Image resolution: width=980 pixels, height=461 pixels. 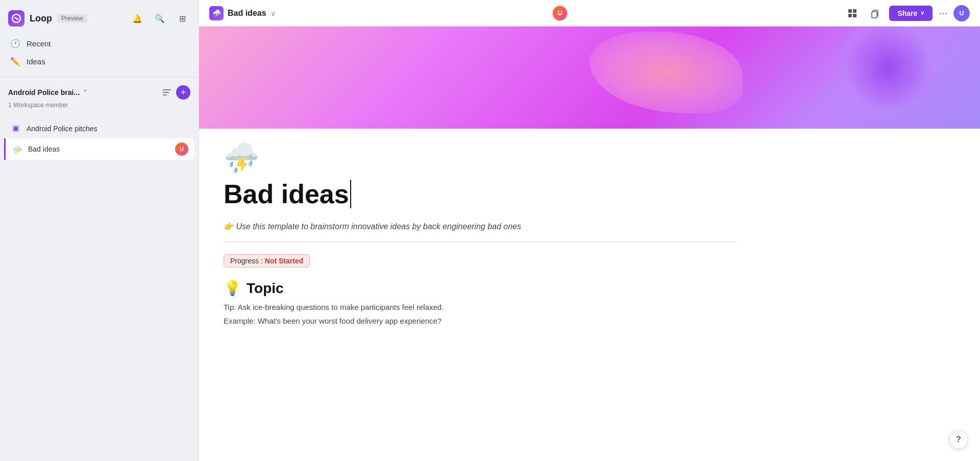 I want to click on topbar-center: U, so click(x=560, y=13).